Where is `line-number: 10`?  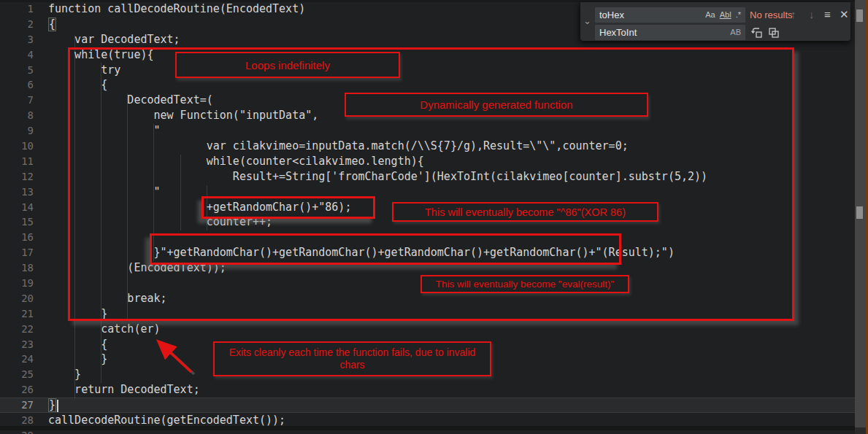 line-number: 10 is located at coordinates (17, 146).